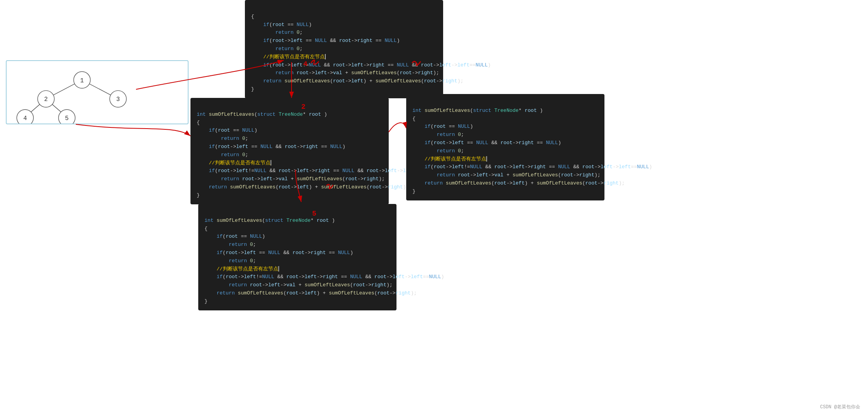 The image size is (868, 418). What do you see at coordinates (82, 81) in the screenshot?
I see `svg-text: 1` at bounding box center [82, 81].